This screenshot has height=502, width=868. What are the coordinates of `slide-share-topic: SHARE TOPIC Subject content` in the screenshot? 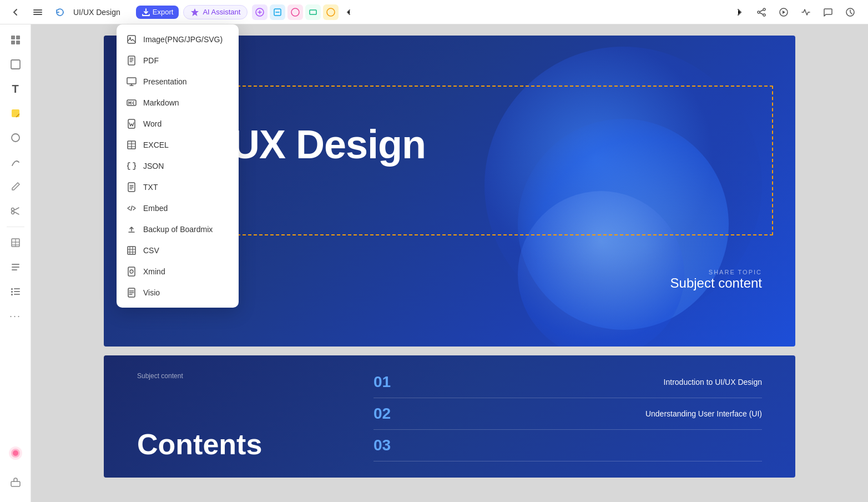 It's located at (716, 280).